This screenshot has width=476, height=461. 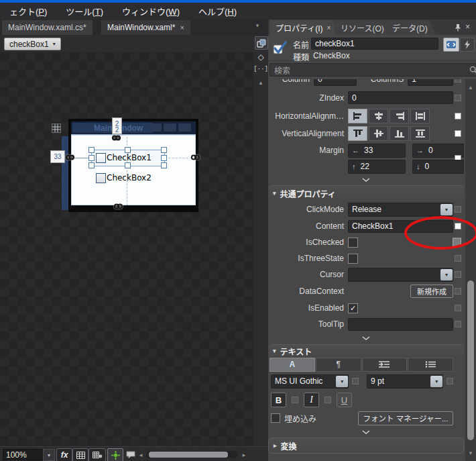 I want to click on valign-top-button, so click(x=358, y=134).